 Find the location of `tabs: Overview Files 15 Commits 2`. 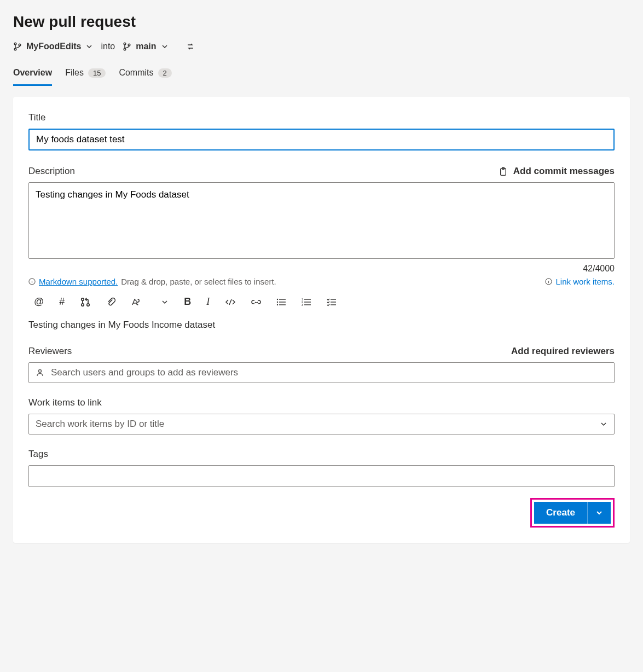

tabs: Overview Files 15 Commits 2 is located at coordinates (322, 74).